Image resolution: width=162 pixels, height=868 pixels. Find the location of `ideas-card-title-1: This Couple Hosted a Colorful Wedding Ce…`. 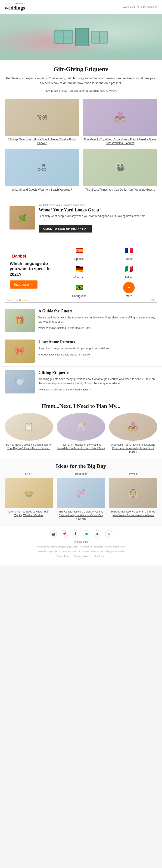

ideas-card-title-1: This Couple Hosted a Colorful Wedding Ce… is located at coordinates (81, 515).